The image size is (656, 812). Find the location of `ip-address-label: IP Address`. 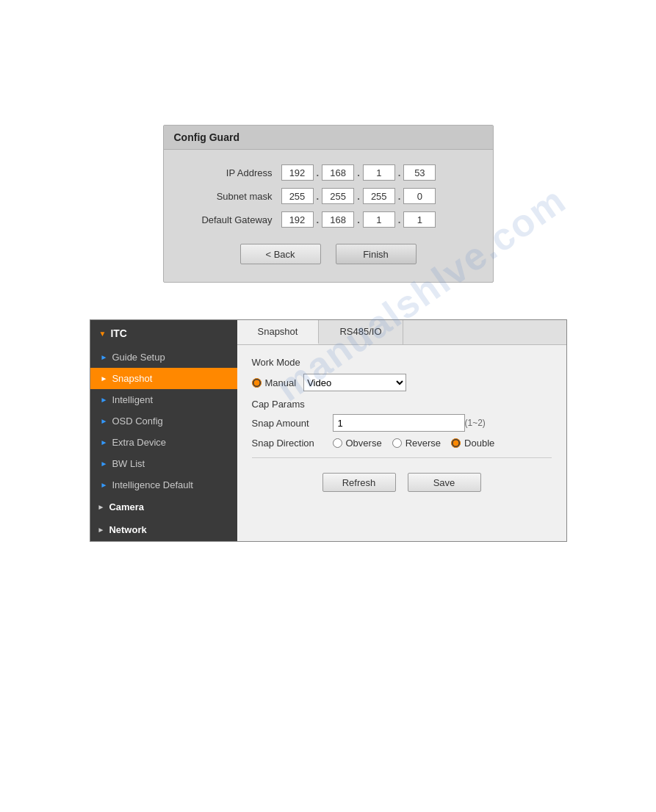

ip-address-label: IP Address is located at coordinates (234, 173).